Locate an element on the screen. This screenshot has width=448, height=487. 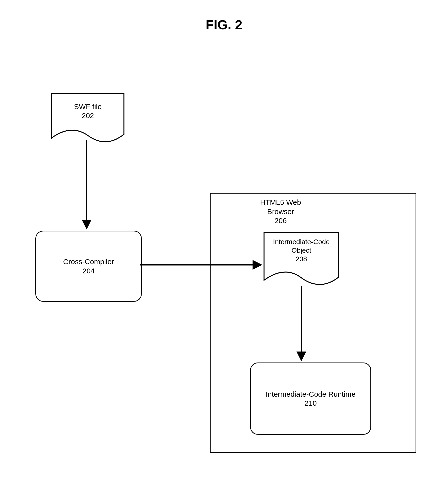
browser-line1: HTML5 Web is located at coordinates (281, 202).